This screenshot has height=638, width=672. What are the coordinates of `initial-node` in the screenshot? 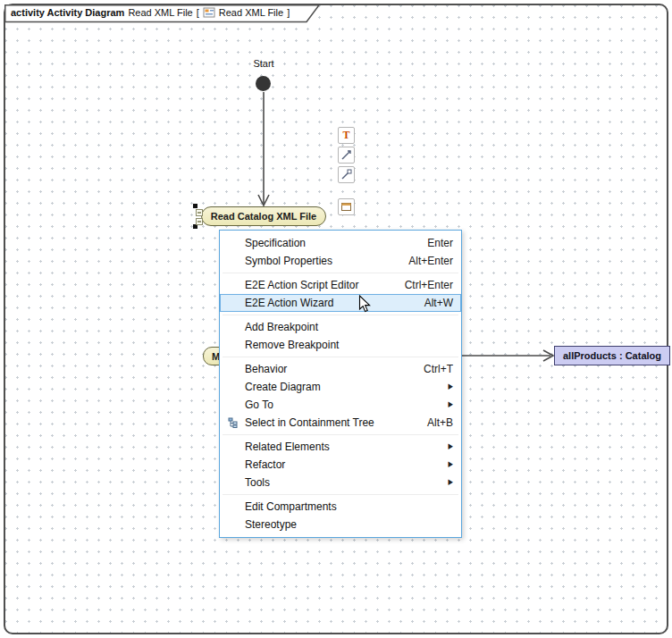 It's located at (263, 84).